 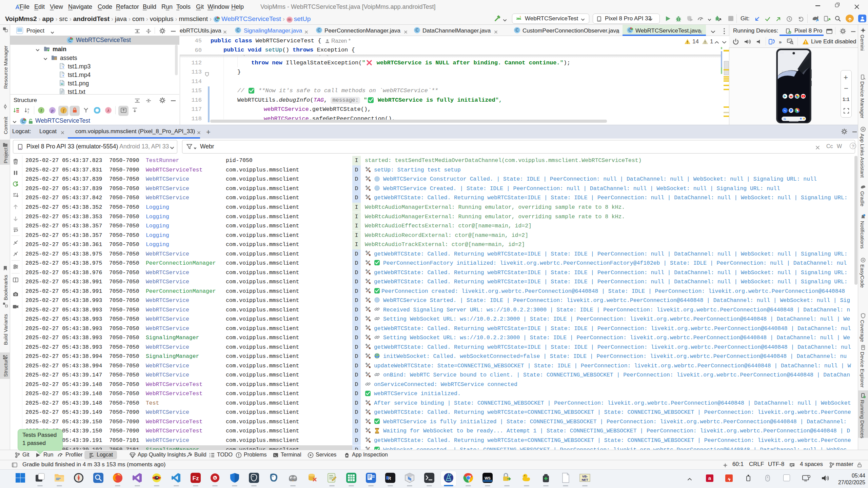 I want to click on svg-text: Tue, Feb 27, so click(x=787, y=72).